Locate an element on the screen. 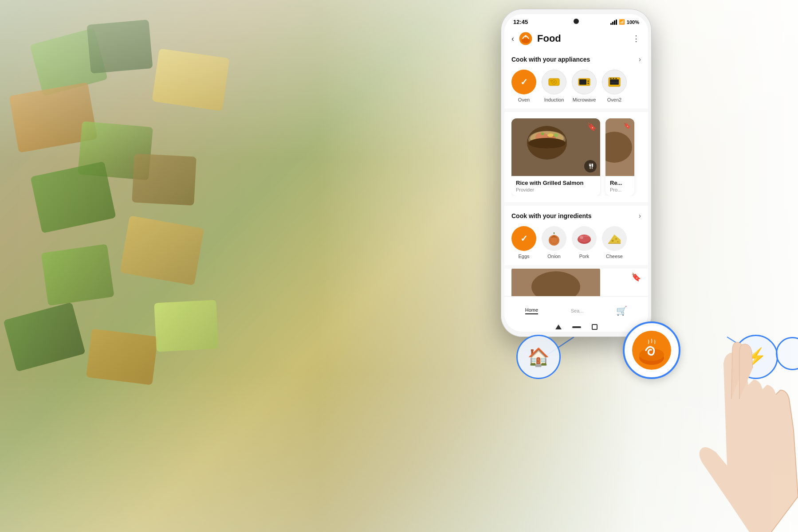  home-nav is located at coordinates (577, 327).